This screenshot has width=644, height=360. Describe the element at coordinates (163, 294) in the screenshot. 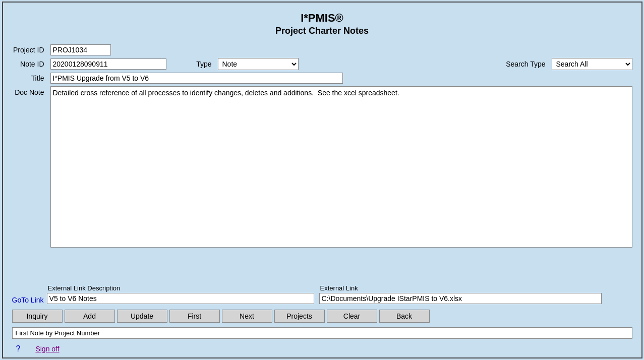

I see `goto-group: GoTo Link External Link Description` at that location.